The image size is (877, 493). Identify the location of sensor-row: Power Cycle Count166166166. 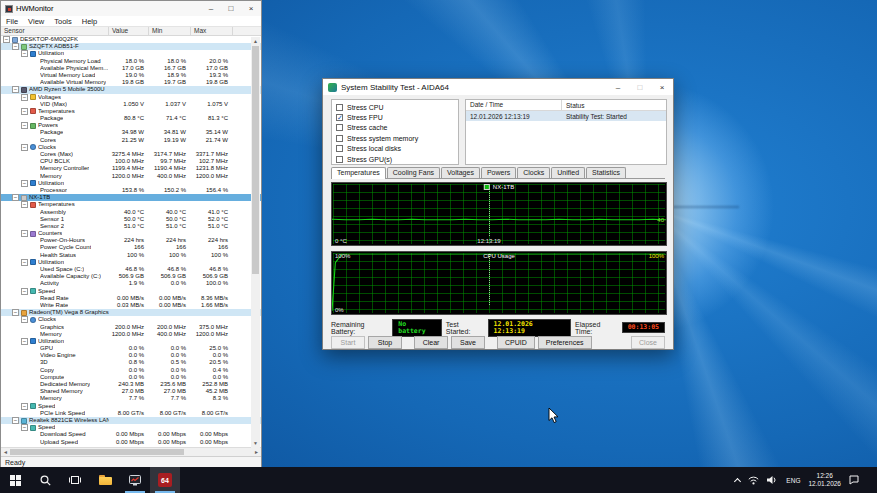
(131, 248).